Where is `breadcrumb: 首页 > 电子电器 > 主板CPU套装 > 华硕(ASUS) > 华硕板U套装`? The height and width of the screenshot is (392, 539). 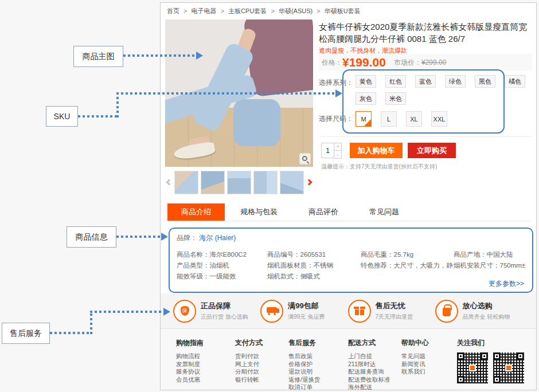 breadcrumb: 首页 > 电子电器 > 主板CPU套装 > 华硕(ASUS) > 华硕板U套装 is located at coordinates (264, 11).